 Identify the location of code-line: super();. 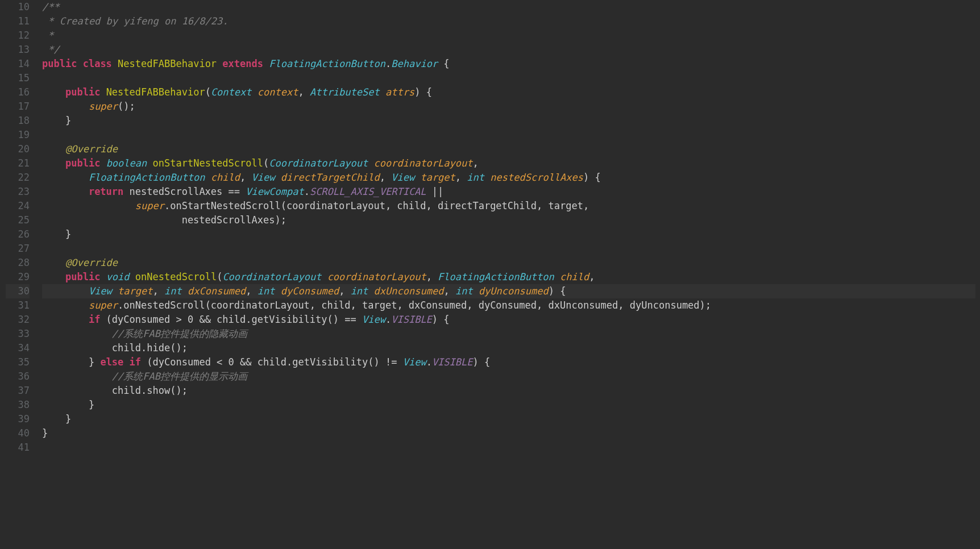
(509, 107).